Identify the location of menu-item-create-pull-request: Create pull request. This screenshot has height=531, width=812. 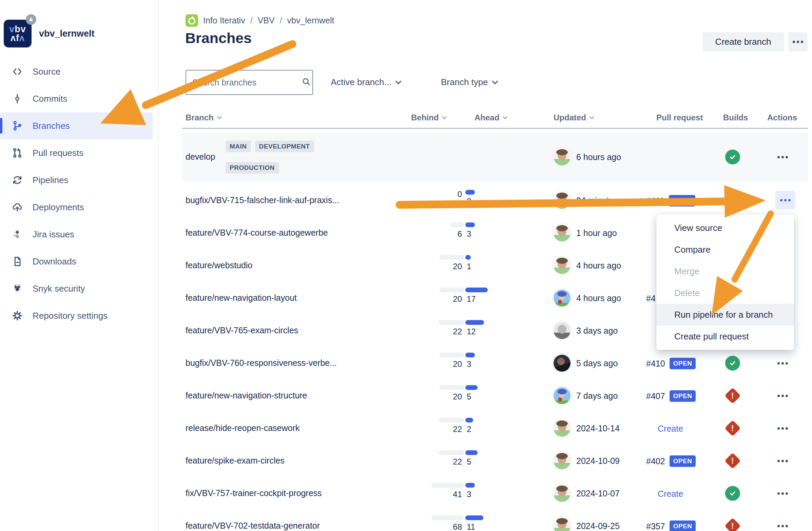
(725, 336).